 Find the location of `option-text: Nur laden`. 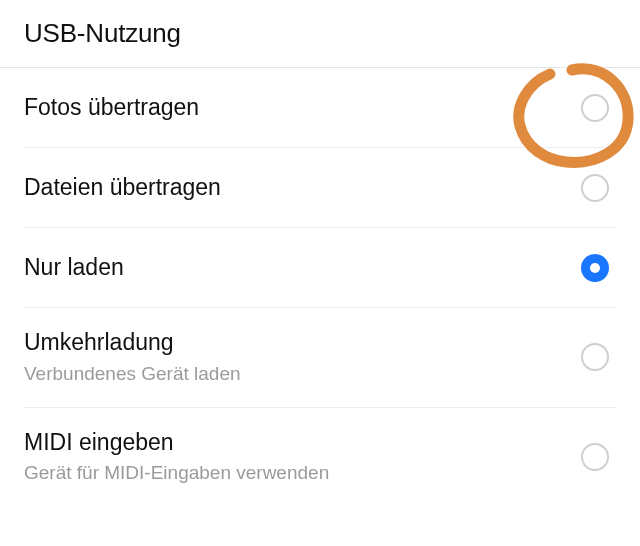

option-text: Nur laden is located at coordinates (302, 268).